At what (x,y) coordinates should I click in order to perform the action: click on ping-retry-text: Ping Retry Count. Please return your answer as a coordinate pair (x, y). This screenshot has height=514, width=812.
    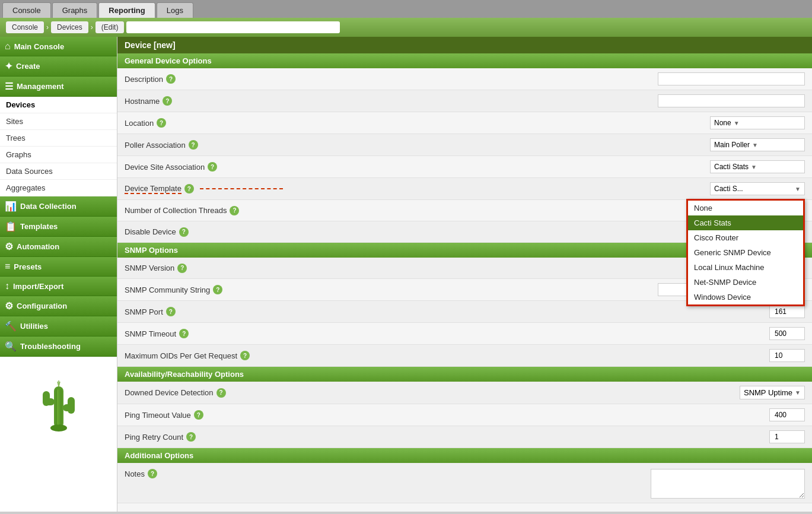
    Looking at the image, I should click on (154, 437).